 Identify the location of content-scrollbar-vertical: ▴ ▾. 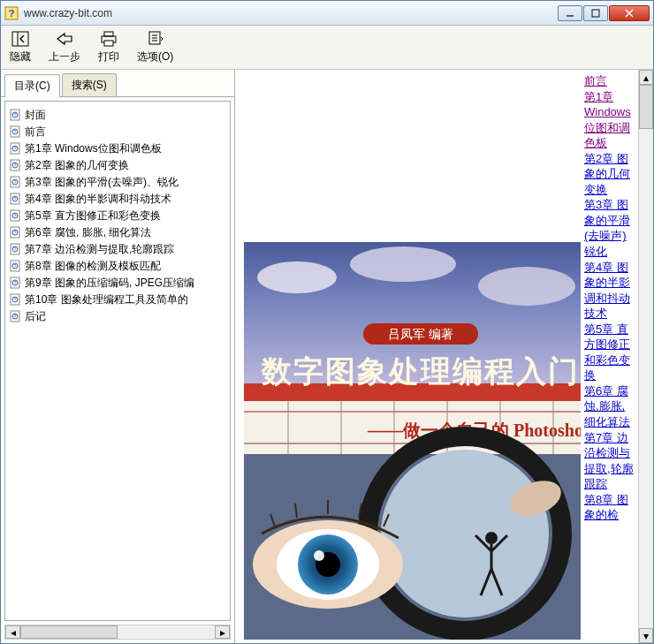
(645, 357).